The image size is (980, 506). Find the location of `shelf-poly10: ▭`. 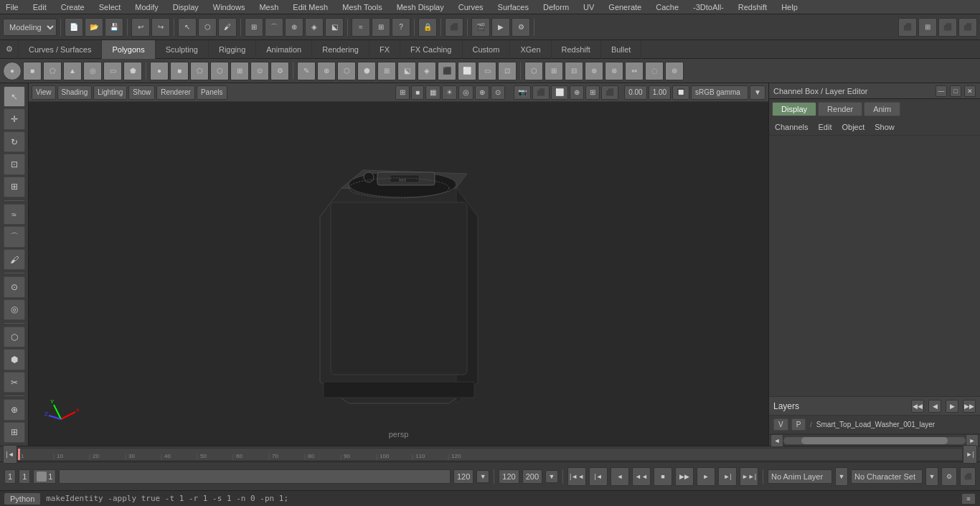

shelf-poly10: ▭ is located at coordinates (487, 71).